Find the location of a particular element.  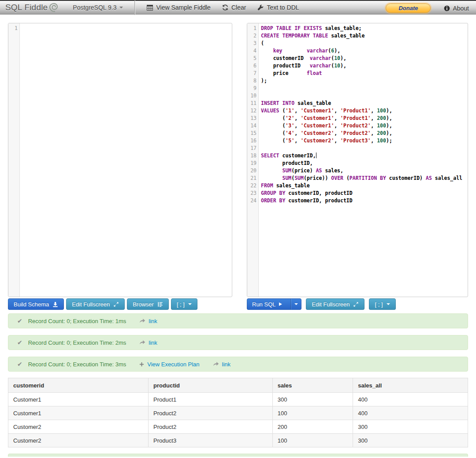

donate-button: Donate is located at coordinates (408, 8).